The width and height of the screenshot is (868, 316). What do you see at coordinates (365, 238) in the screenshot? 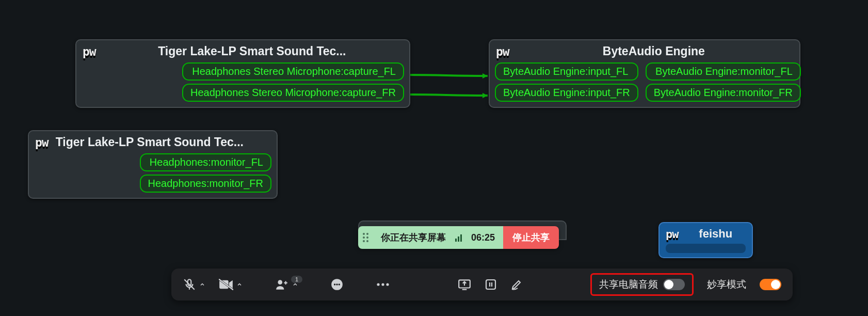
I see `drag-handle-icon` at bounding box center [365, 238].